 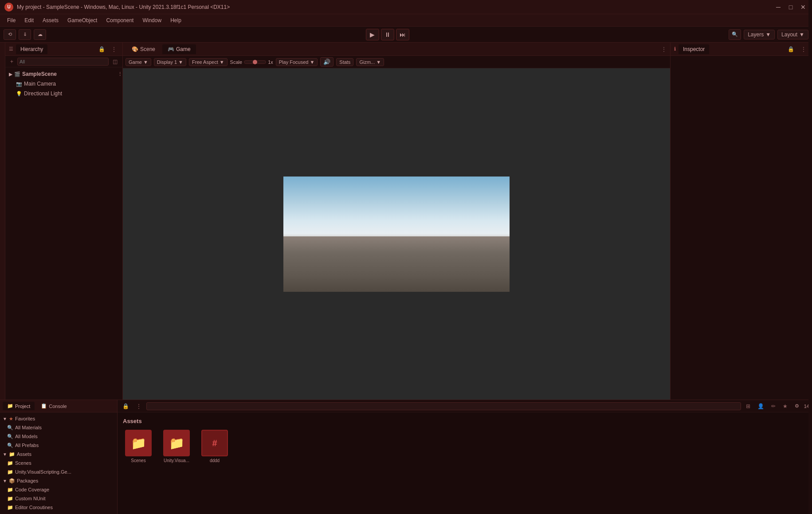 What do you see at coordinates (181, 62) in the screenshot?
I see `display1-arrow: ▼` at bounding box center [181, 62].